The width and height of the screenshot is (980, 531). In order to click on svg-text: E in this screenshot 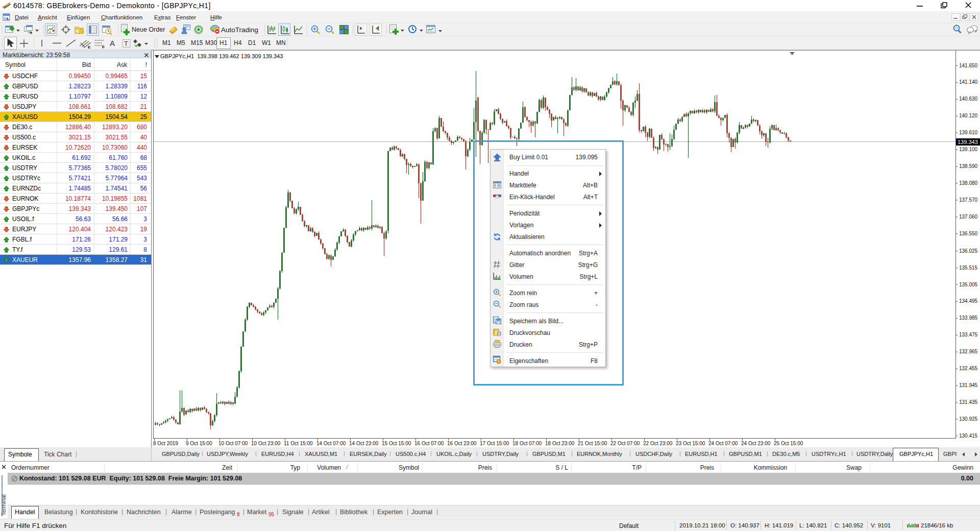, I will do `click(89, 47)`.